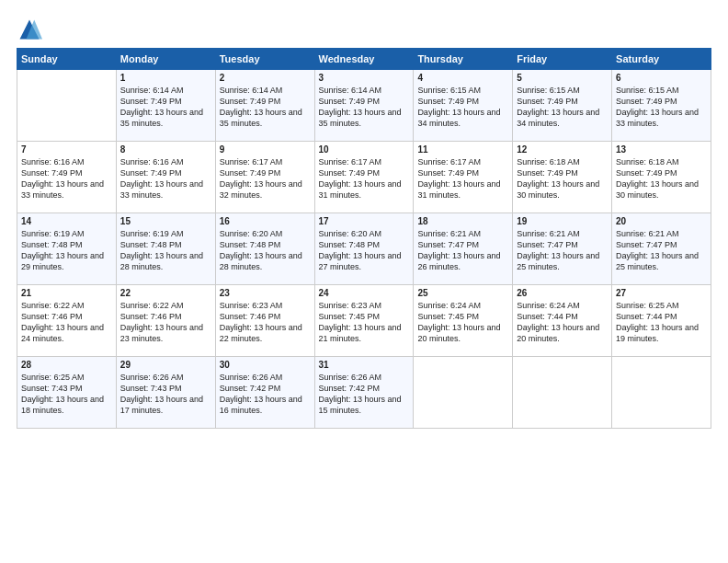  I want to click on cell-content: Sunrise: 6:26 AMSunset: 7:43 PMDaylight:…, so click(165, 394).